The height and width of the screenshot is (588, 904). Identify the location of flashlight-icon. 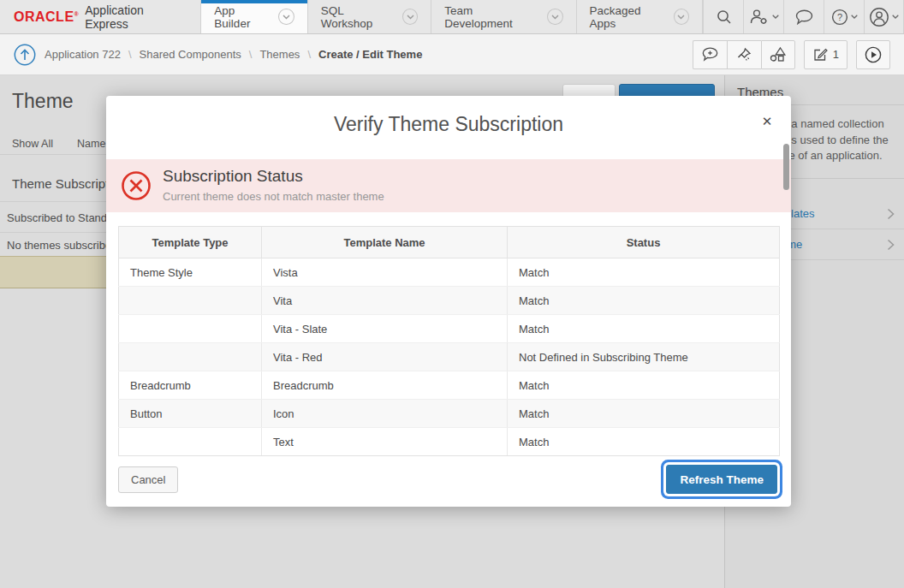
(744, 55).